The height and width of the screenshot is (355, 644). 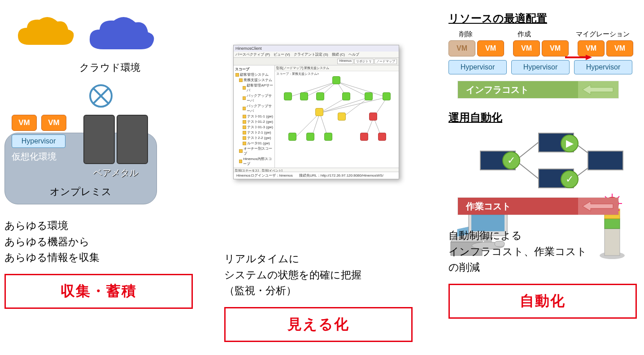 What do you see at coordinates (570, 143) in the screenshot?
I see `play-icon: ▶` at bounding box center [570, 143].